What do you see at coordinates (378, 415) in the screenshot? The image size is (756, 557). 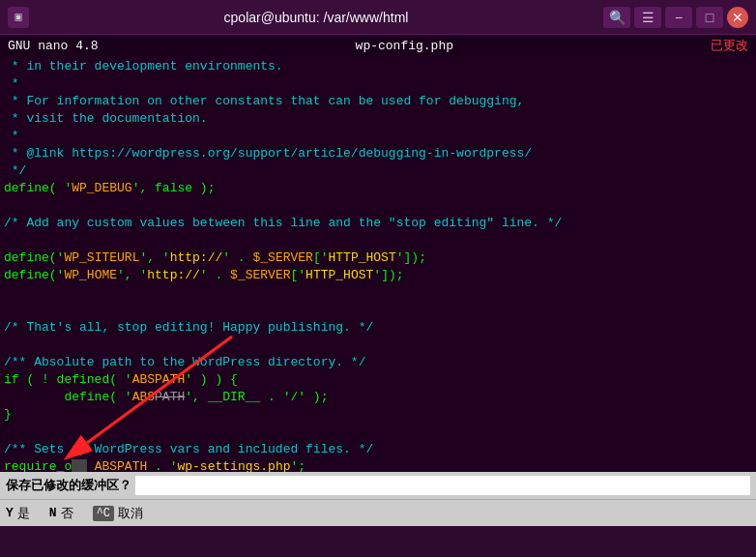 I see `code-line: }` at bounding box center [378, 415].